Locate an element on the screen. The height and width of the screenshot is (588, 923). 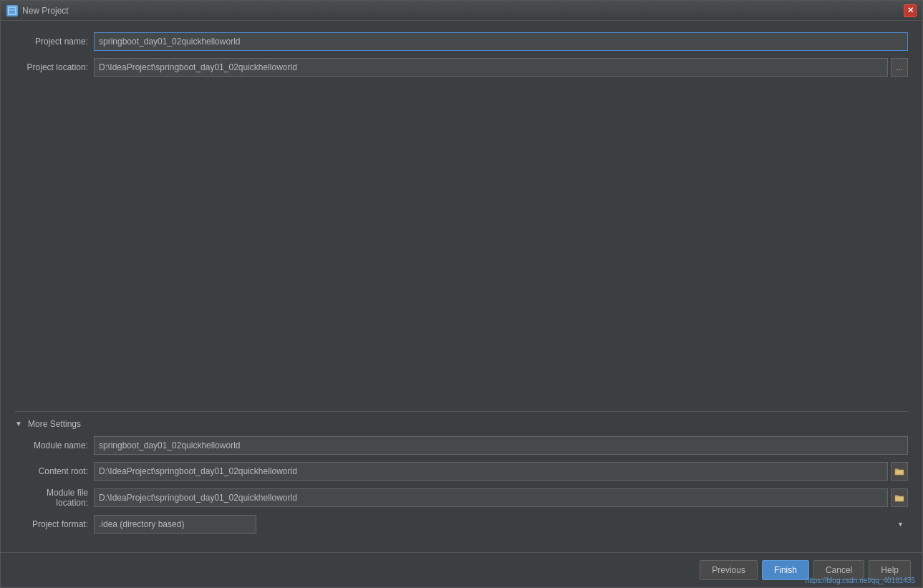
title-bar-text: New Project is located at coordinates (463, 11).